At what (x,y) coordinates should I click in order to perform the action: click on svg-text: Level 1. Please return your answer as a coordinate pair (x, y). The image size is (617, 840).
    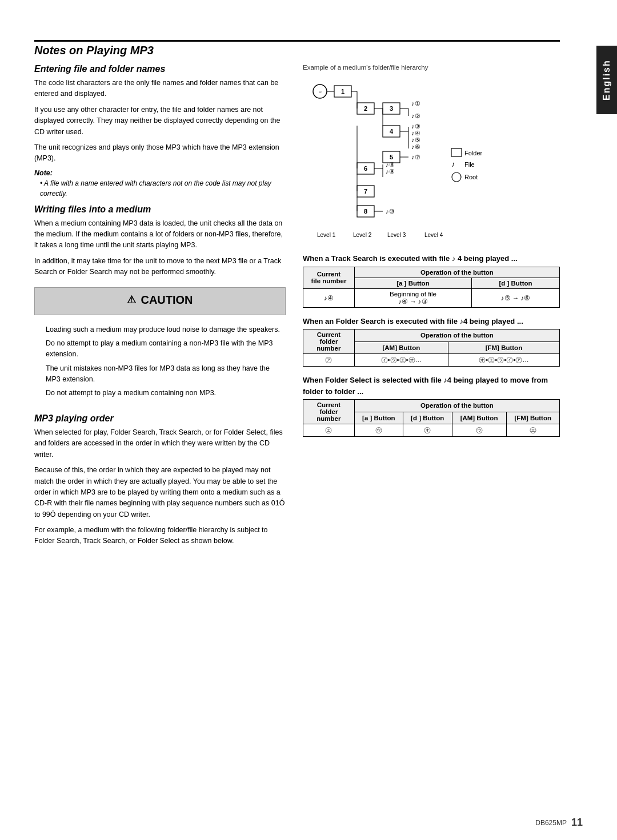
    Looking at the image, I should click on (327, 235).